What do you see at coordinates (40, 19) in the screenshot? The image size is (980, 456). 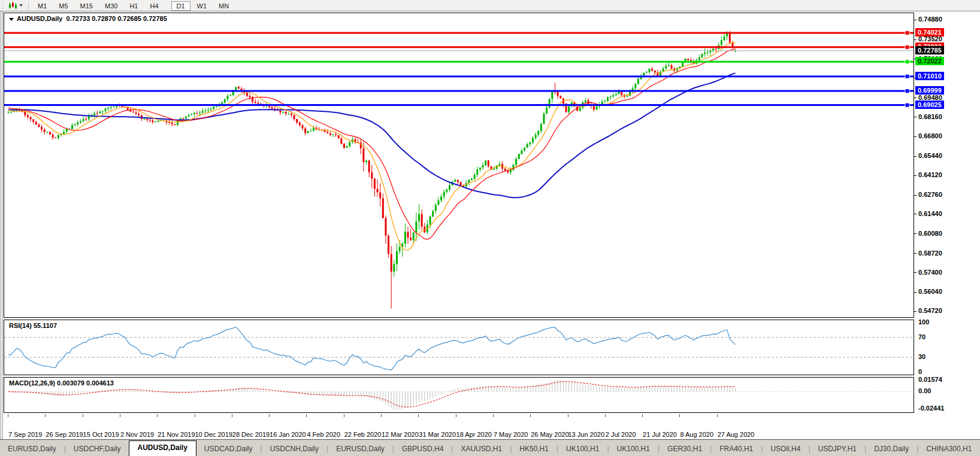 I see `chart-symbol-label: AUDUSD,Daily` at bounding box center [40, 19].